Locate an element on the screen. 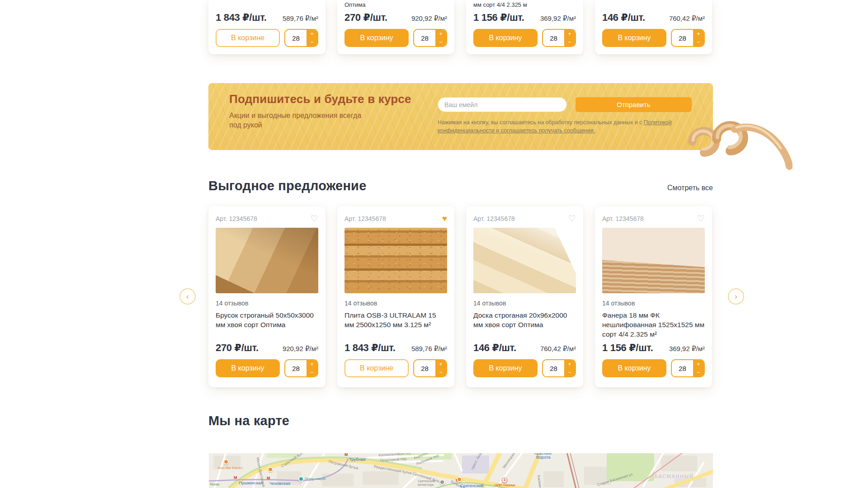 The width and height of the screenshot is (868, 488). product-card: Арт. 12345678 ♡ 14 отзывов Брусок строга… is located at coordinates (267, 296).